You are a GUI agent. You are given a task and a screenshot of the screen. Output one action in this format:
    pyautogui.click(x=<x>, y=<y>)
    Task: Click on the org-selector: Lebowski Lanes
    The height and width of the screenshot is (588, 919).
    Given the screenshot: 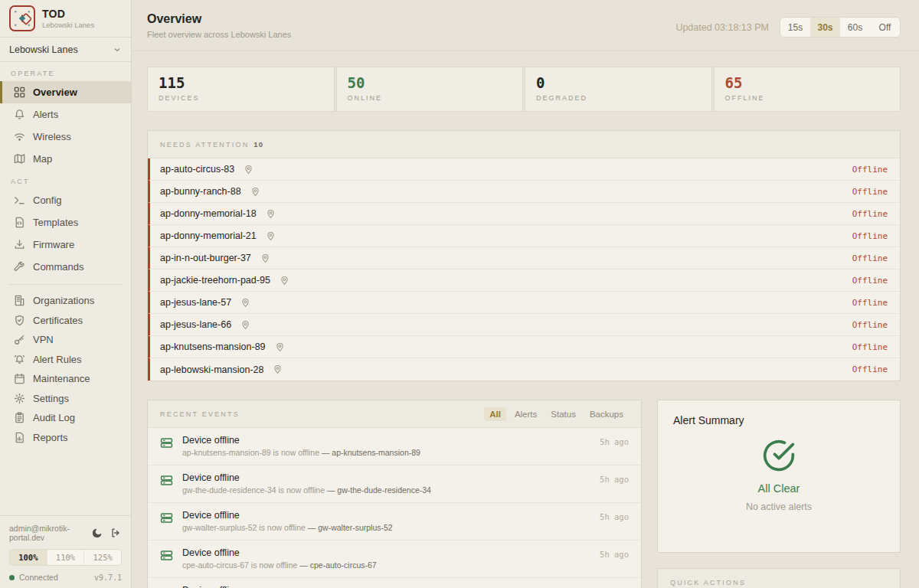 What is the action you would take?
    pyautogui.click(x=66, y=50)
    